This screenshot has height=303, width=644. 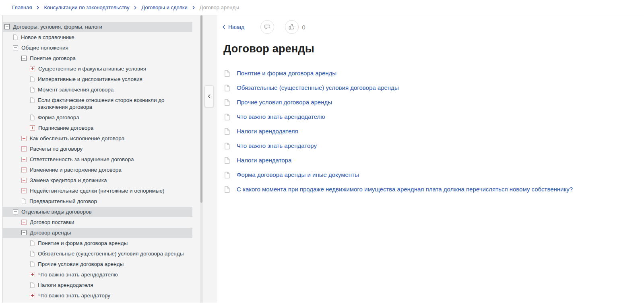 What do you see at coordinates (78, 275) in the screenshot?
I see `tree-item-label: Что важно знать арендодателю` at bounding box center [78, 275].